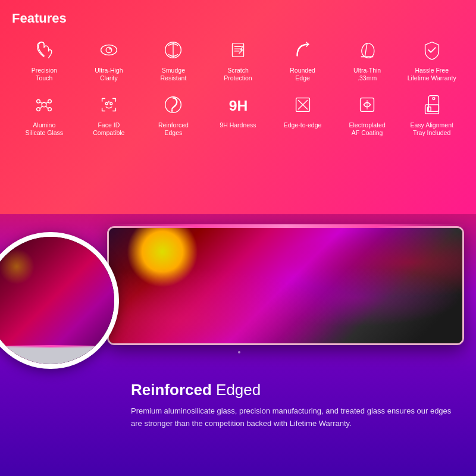  What do you see at coordinates (432, 105) in the screenshot?
I see `phone-tray-icon` at bounding box center [432, 105].